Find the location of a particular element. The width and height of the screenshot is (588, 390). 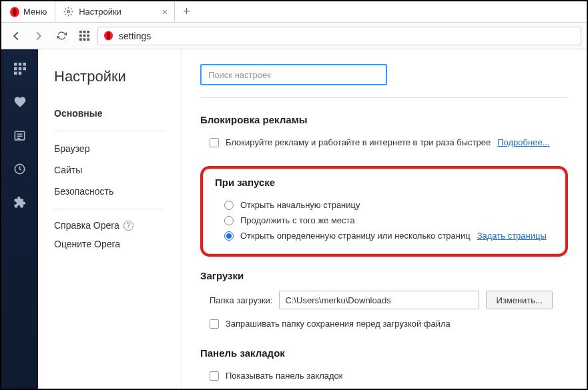

download-folder-value: C:\Users\merku\Downloads is located at coordinates (338, 300).